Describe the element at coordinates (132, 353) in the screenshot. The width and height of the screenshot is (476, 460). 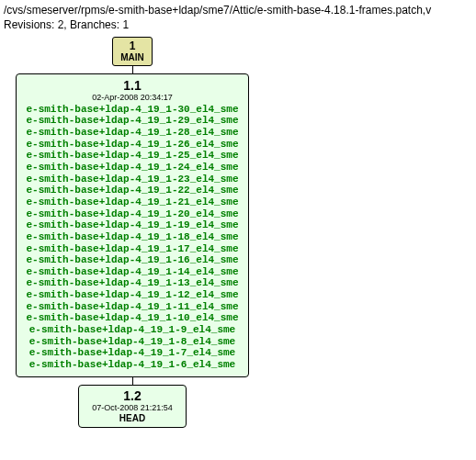
I see `tag-item: e-smith-base+ldap-4_19_1-7_el4_sme` at that location.